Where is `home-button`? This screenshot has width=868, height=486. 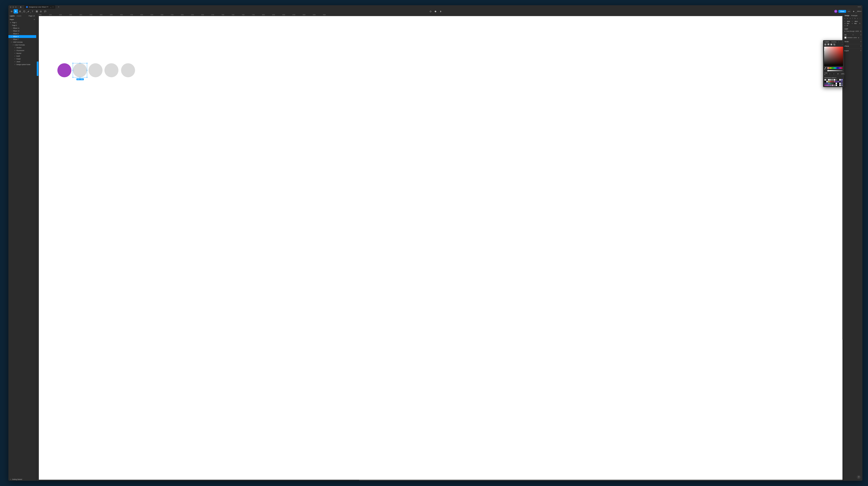
home-button is located at coordinates (21, 7).